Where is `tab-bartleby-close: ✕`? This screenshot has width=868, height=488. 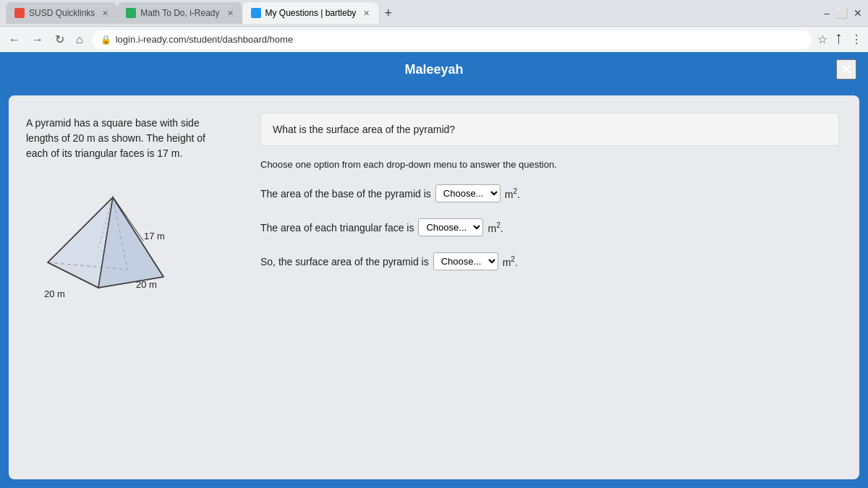 tab-bartleby-close: ✕ is located at coordinates (366, 13).